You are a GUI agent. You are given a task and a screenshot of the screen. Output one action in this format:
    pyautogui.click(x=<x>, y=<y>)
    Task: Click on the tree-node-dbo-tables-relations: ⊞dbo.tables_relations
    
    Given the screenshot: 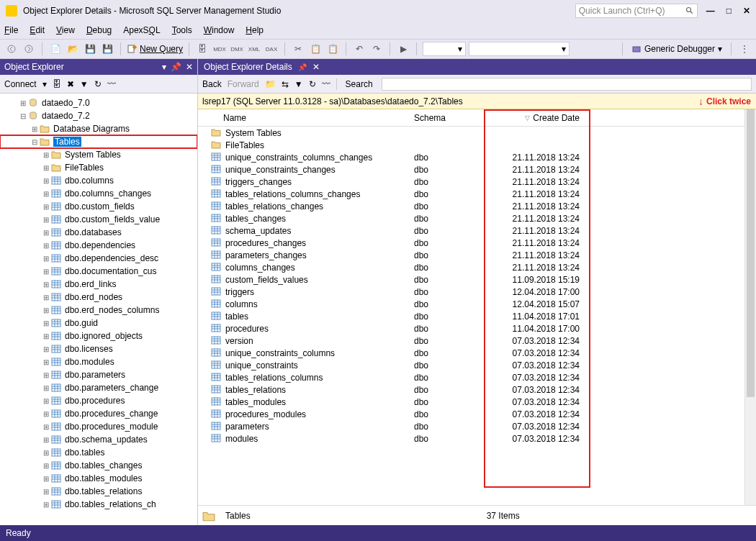 What is the action you would take?
    pyautogui.click(x=99, y=491)
    